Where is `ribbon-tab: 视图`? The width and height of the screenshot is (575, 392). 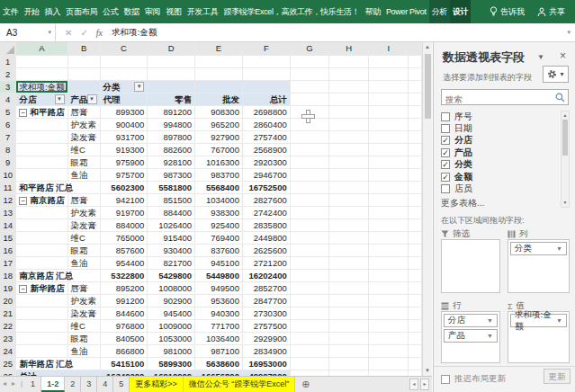 ribbon-tab: 视图 is located at coordinates (173, 12).